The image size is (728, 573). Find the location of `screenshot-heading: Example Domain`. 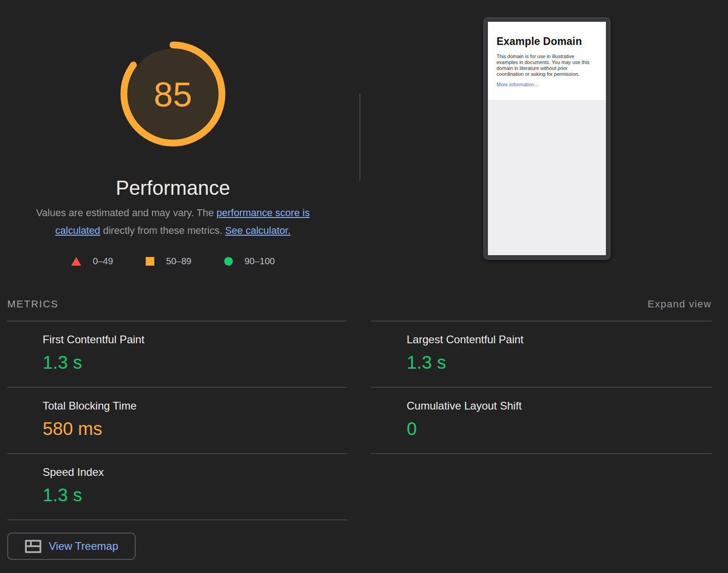

screenshot-heading: Example Domain is located at coordinates (546, 42).